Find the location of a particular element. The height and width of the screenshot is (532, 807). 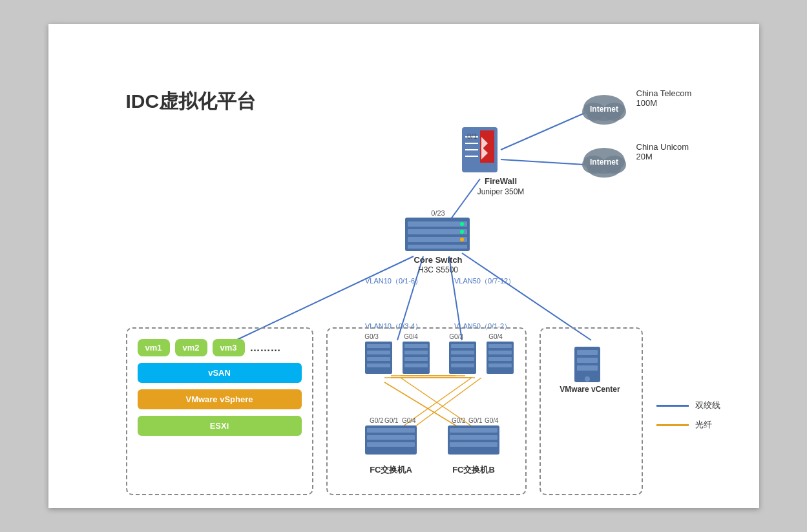

svg-text: VLAN50（0/7-12） is located at coordinates (485, 281).